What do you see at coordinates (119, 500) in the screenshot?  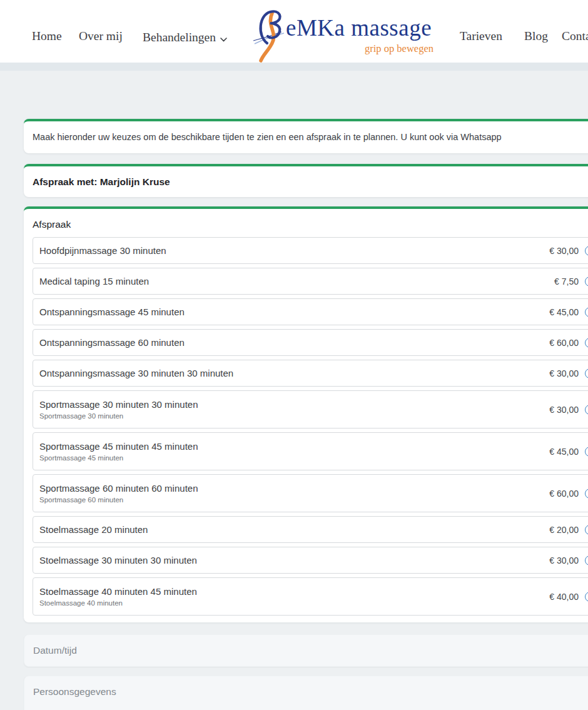 I see `service-subtitle: Sportmassage 60 minuten` at bounding box center [119, 500].